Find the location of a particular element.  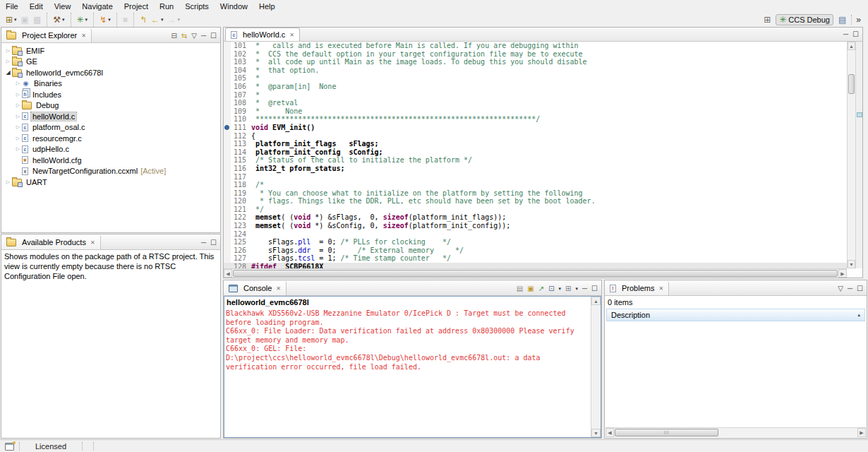

collapse-all-icon: ⊟ is located at coordinates (174, 36).